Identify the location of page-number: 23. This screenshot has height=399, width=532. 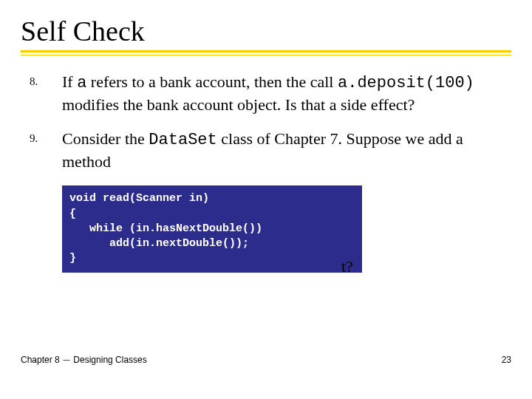
(507, 360).